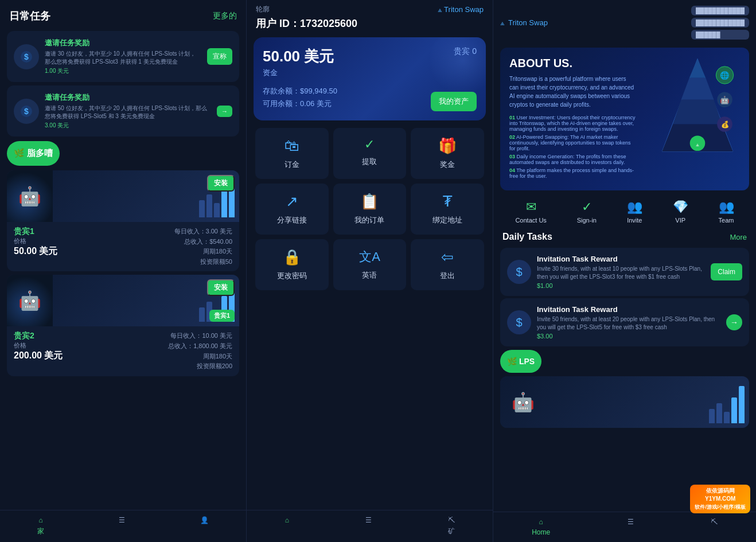 The image size is (756, 542). Describe the element at coordinates (734, 322) in the screenshot. I see `right-task2-arrow-button: →` at that location.